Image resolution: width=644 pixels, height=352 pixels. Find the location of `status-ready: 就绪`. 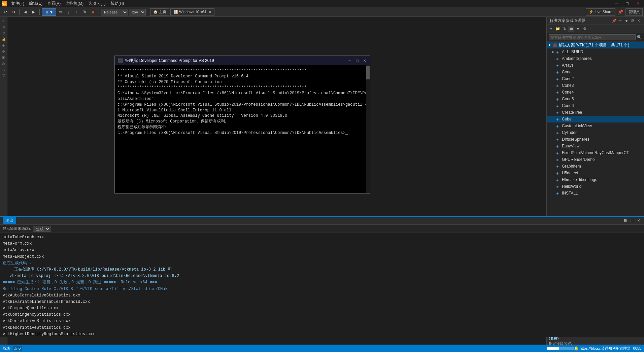

status-ready: 就绪 is located at coordinates (6, 349).